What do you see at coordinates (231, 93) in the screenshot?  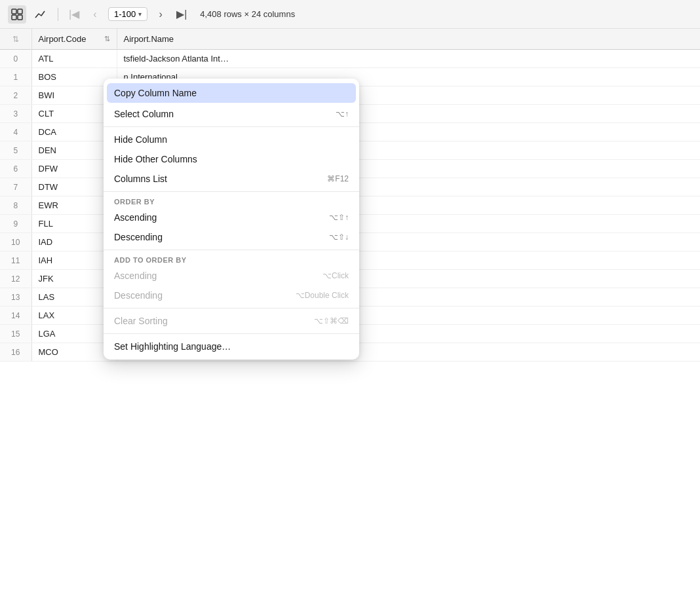 I see `menu-item-copy_column_name: Copy Column Name` at bounding box center [231, 93].